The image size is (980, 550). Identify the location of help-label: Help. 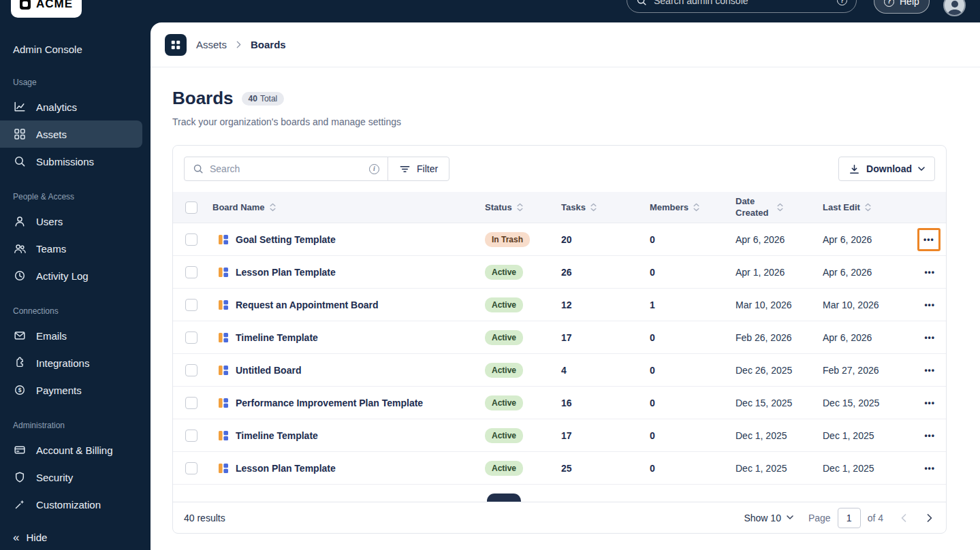
(910, 3).